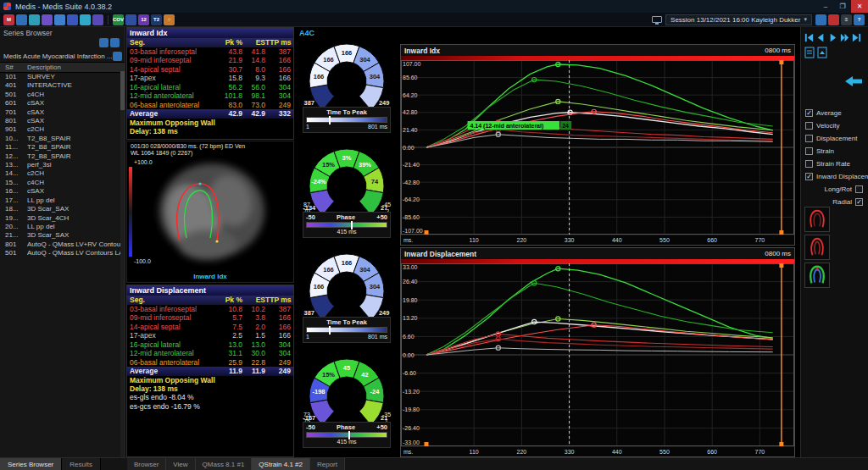 The image size is (868, 470). What do you see at coordinates (836, 164) in the screenshot?
I see `checkbox-strain-rate: Strain Rate` at bounding box center [836, 164].